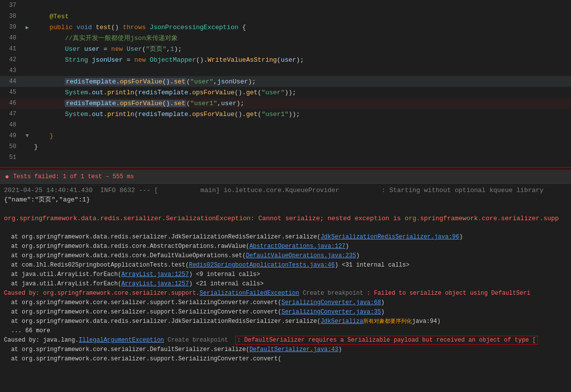 The image size is (571, 392). What do you see at coordinates (286, 81) in the screenshot?
I see `code-line-44: 44 redisTemplate.opsForValue().set("user…` at bounding box center [286, 81].